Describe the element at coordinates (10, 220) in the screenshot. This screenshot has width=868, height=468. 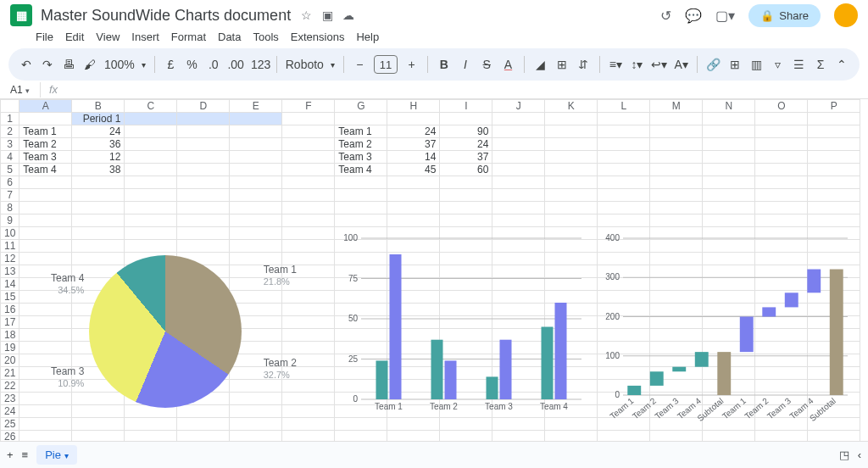
I see `row-header: 9` at that location.